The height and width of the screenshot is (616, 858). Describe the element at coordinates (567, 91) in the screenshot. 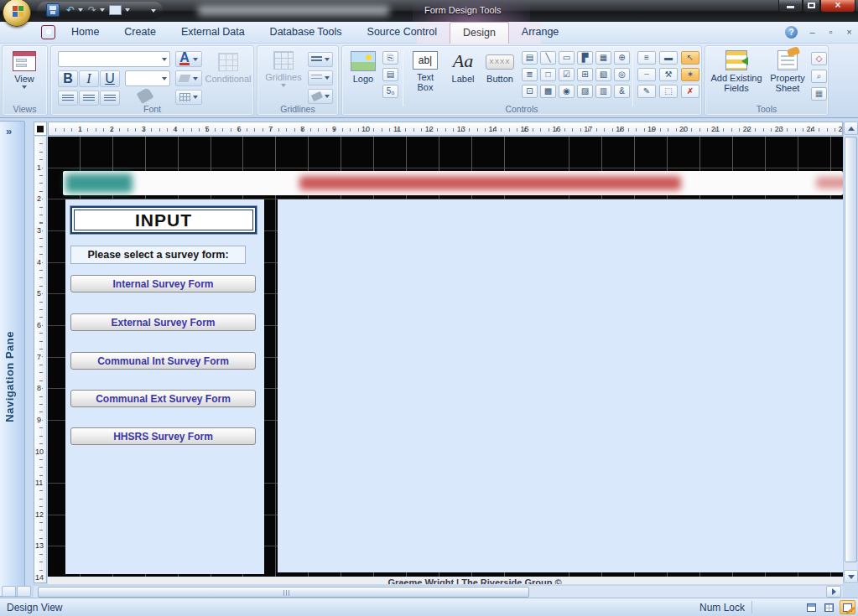

I see `option-button-icon: ◉` at that location.